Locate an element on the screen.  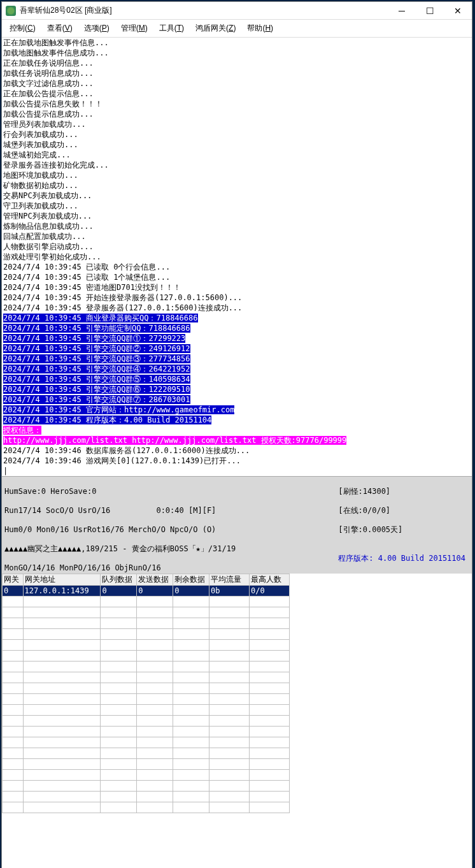
log-line: 2024/7/4 10:39:45 引擎交流QQ群②：249126912 is located at coordinates (237, 349).